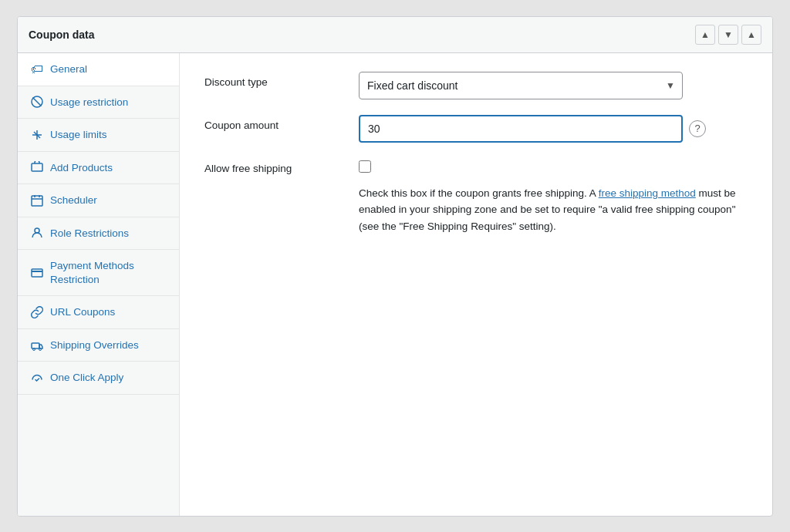 The image size is (790, 532). What do you see at coordinates (395, 35) in the screenshot?
I see `panel-header: Coupon data ▲ ▼ ▲` at bounding box center [395, 35].